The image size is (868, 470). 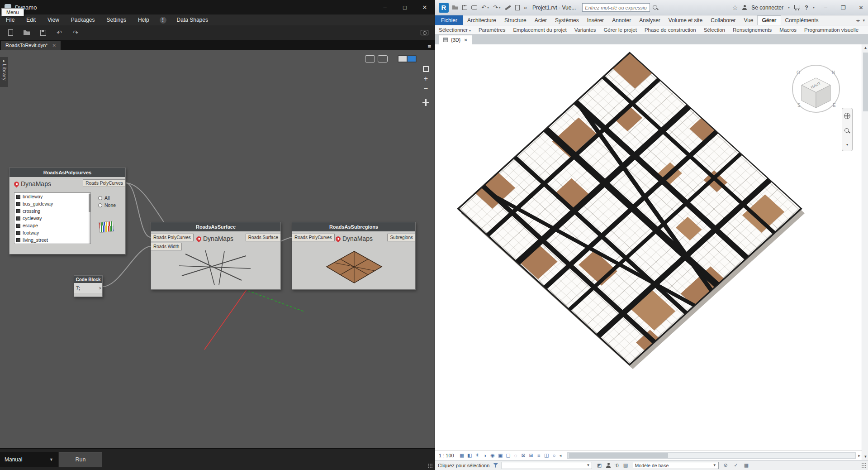 What do you see at coordinates (426, 69) in the screenshot?
I see `zoom-fit-icon` at bounding box center [426, 69].